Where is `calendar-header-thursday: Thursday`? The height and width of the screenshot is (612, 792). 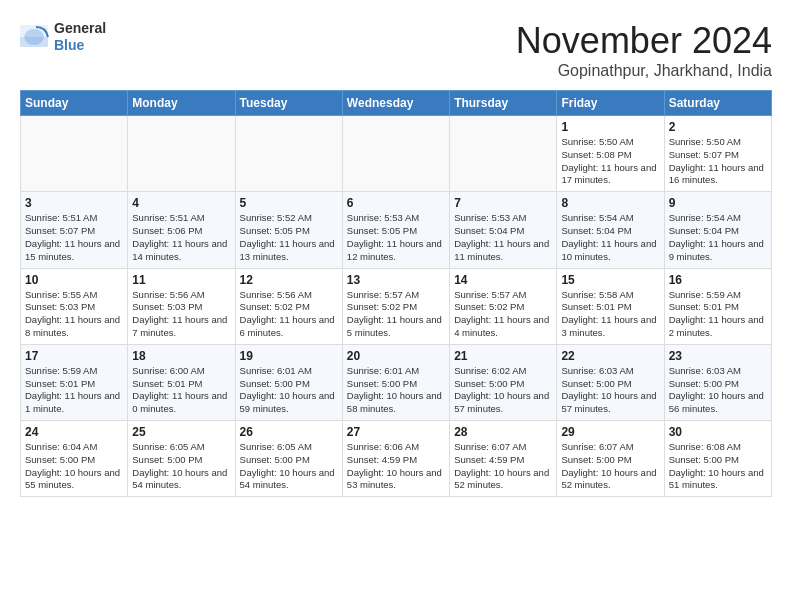
calendar-header-thursday: Thursday is located at coordinates (504, 104).